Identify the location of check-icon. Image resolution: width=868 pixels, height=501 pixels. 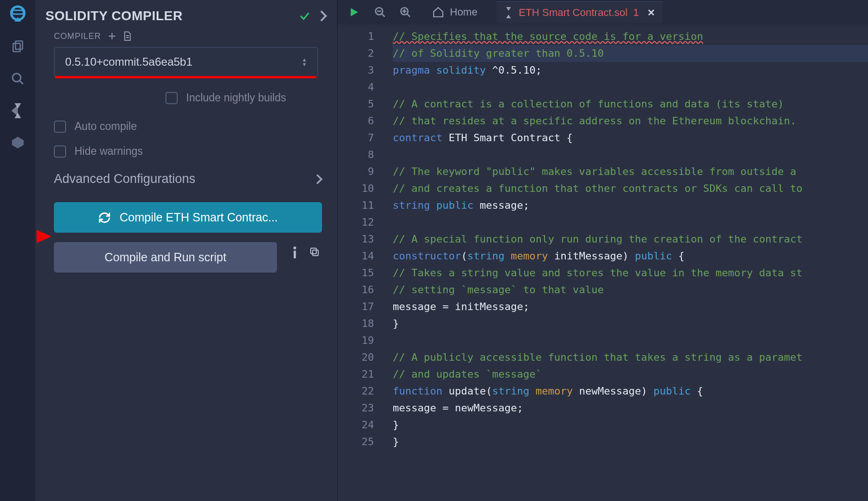
(305, 16).